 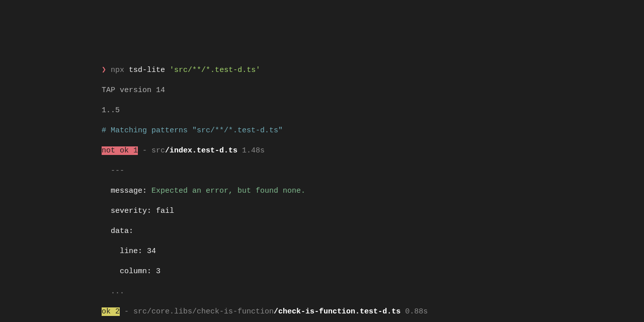 I want to click on yaml-data: data:, so click(x=274, y=231).